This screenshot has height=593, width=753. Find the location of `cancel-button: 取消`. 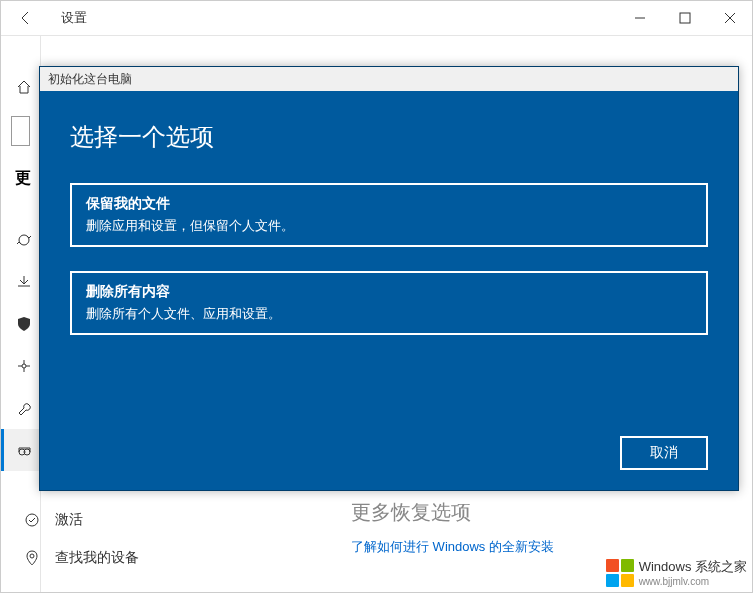

cancel-button: 取消 is located at coordinates (664, 453).